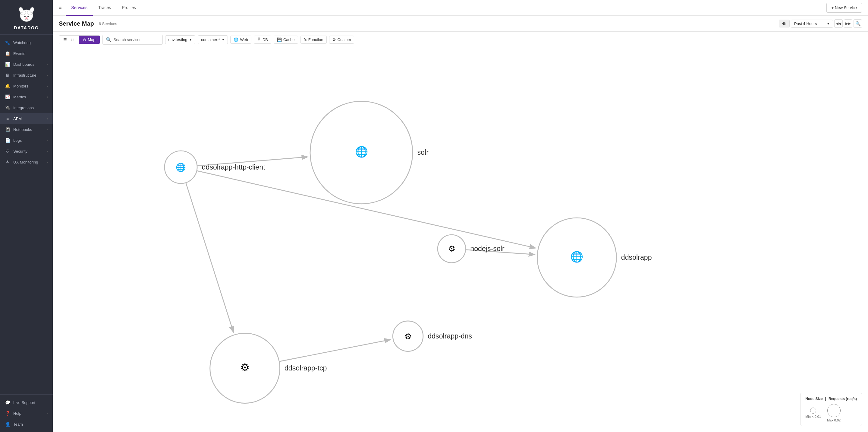  I want to click on sidebar-icon-infrastructure: 🖥, so click(7, 75).